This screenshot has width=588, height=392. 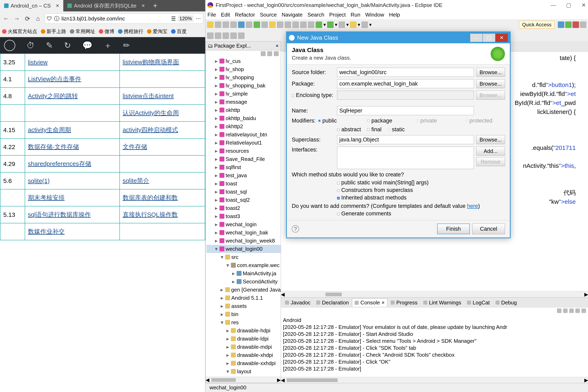 What do you see at coordinates (292, 15) in the screenshot?
I see `menu-navigate: Navigate` at bounding box center [292, 15].